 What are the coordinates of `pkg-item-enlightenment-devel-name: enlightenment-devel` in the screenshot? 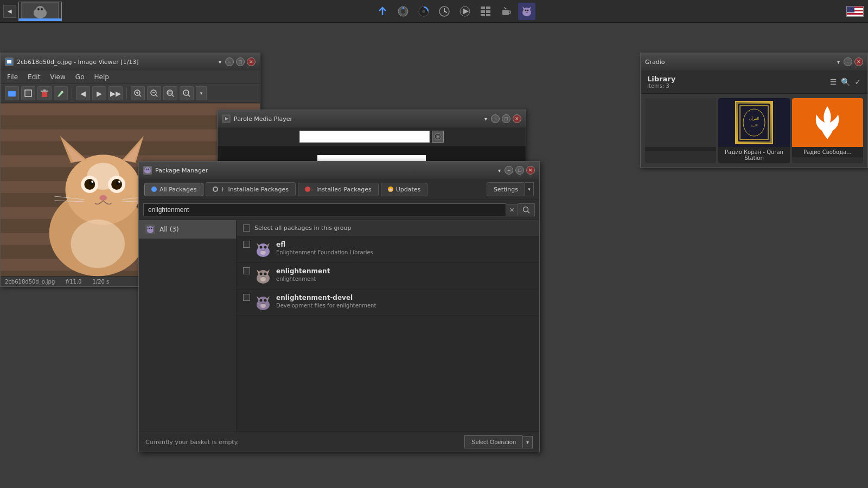 It's located at (405, 298).